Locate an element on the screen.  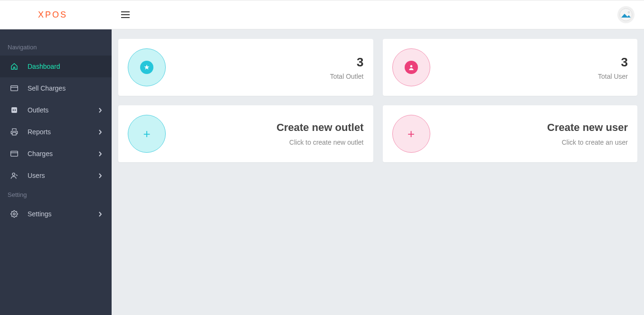
nav-section-setting: Setting is located at coordinates (56, 195).